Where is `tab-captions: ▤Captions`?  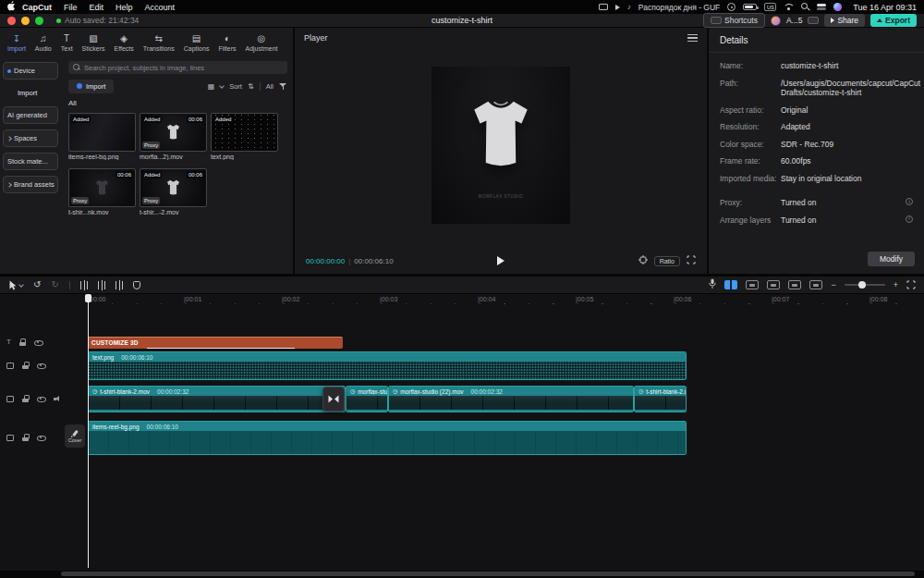 tab-captions: ▤Captions is located at coordinates (197, 43).